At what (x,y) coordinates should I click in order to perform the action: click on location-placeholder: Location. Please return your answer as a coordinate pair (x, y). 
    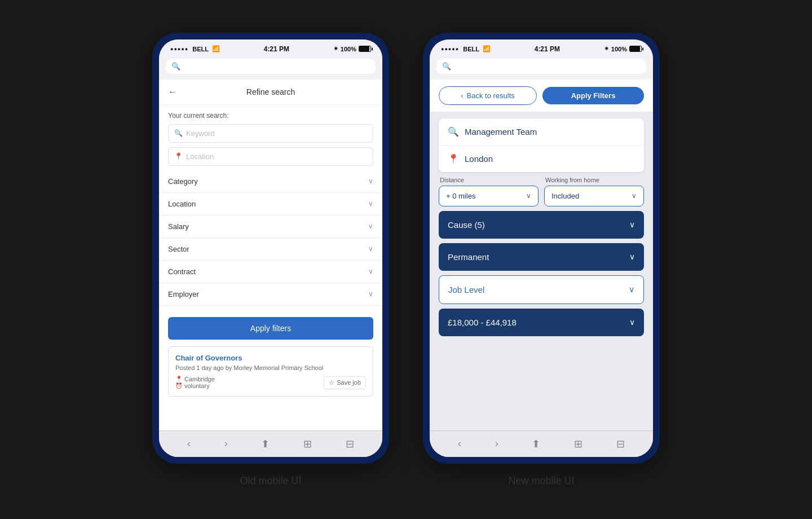
    Looking at the image, I should click on (200, 157).